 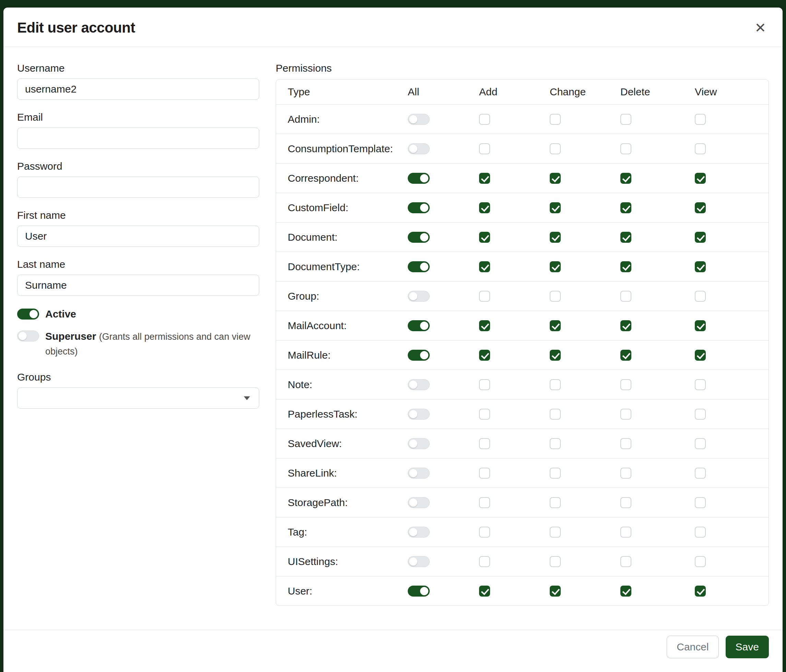 What do you see at coordinates (342, 444) in the screenshot?
I see `permission-type-label: SavedView:` at bounding box center [342, 444].